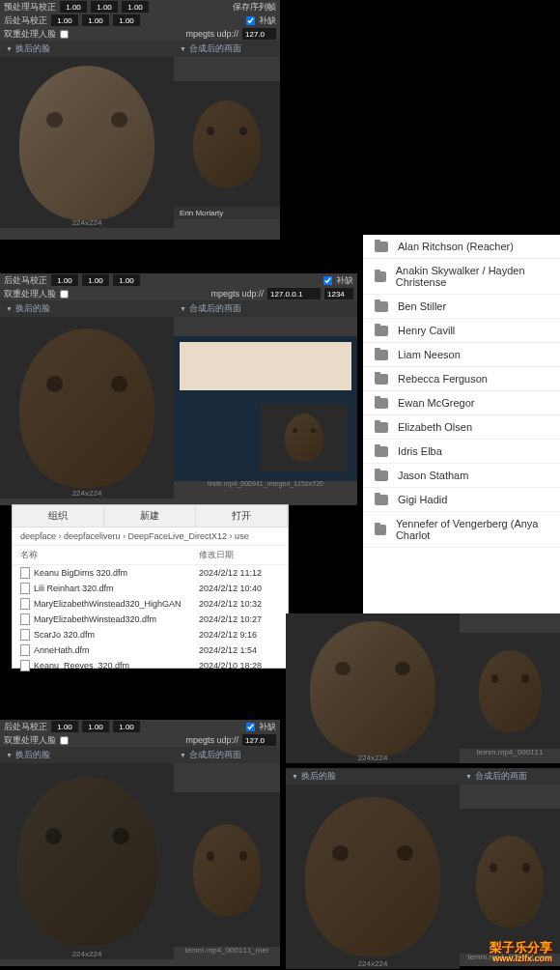 The width and height of the screenshot is (560, 970). What do you see at coordinates (151, 586) in the screenshot?
I see `file-browser: 组织新建打开 deepface › deepfaceliveru › DeepF…` at bounding box center [151, 586].